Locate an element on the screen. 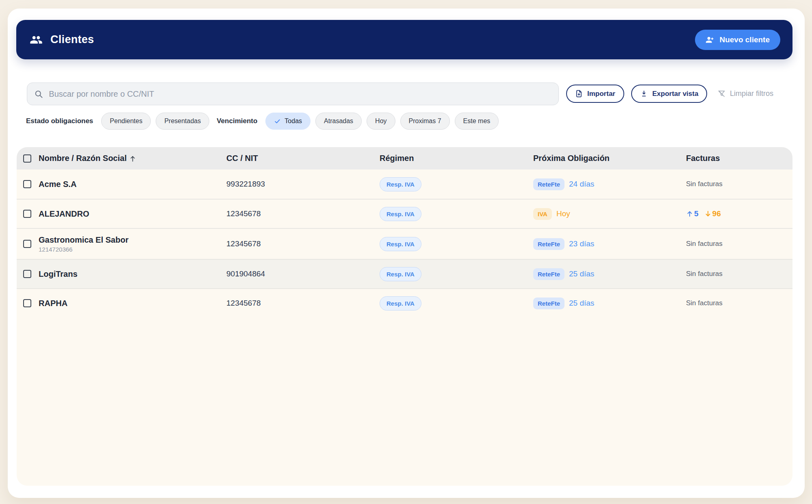  person-add-icon is located at coordinates (710, 40).